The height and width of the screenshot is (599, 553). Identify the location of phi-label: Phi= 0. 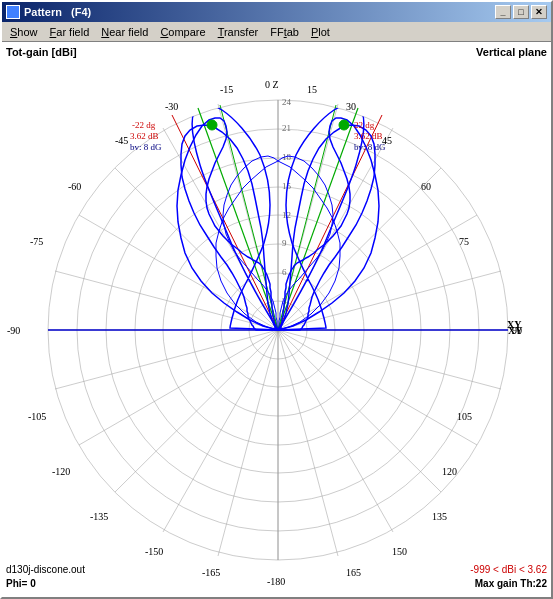
(21, 584).